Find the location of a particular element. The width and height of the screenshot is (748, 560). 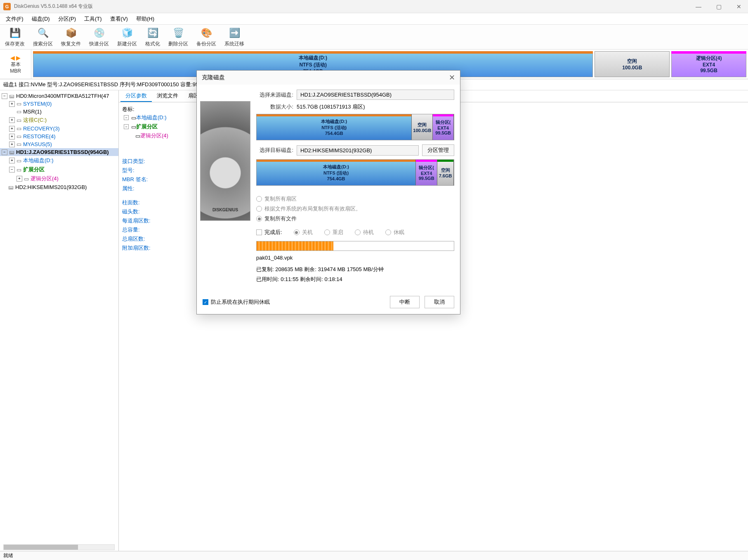

new-partition-button: 🧊新建分区 is located at coordinates (127, 37).